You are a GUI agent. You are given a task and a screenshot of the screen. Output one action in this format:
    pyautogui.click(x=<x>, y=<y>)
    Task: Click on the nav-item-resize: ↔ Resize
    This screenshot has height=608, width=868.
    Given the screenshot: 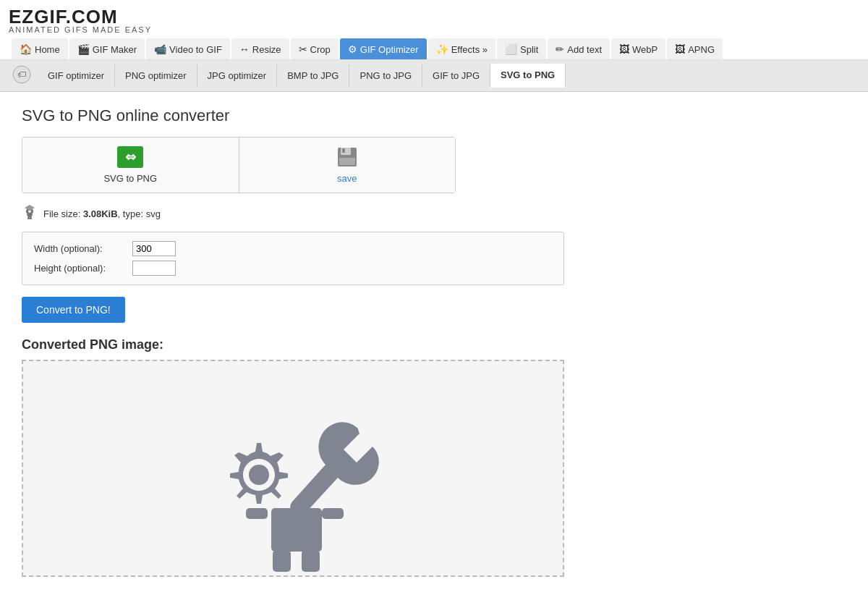 What is the action you would take?
    pyautogui.click(x=260, y=49)
    